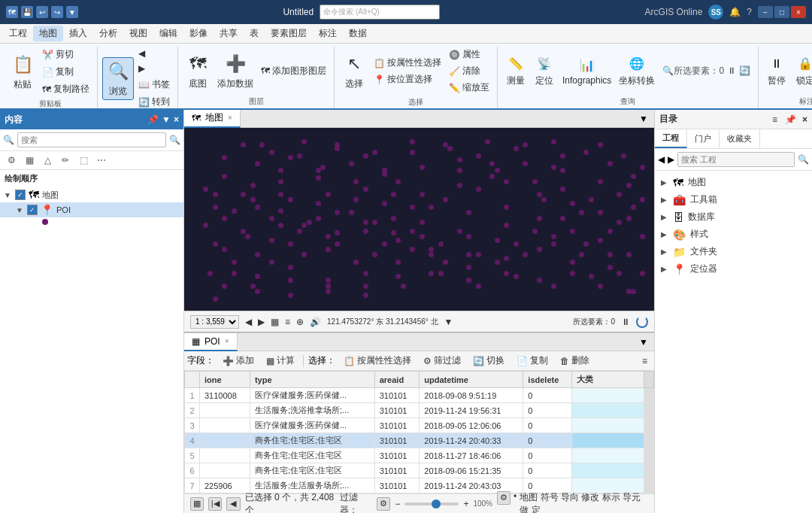  Describe the element at coordinates (20, 195) in the screenshot. I see `map-checkbox: ✓` at that location.